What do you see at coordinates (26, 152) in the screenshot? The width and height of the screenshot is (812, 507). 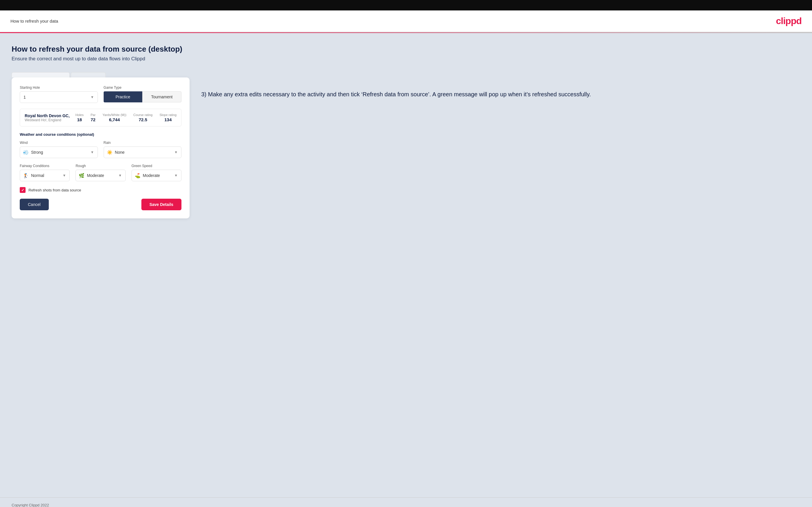 I see `wind-icon: 💨` at bounding box center [26, 152].